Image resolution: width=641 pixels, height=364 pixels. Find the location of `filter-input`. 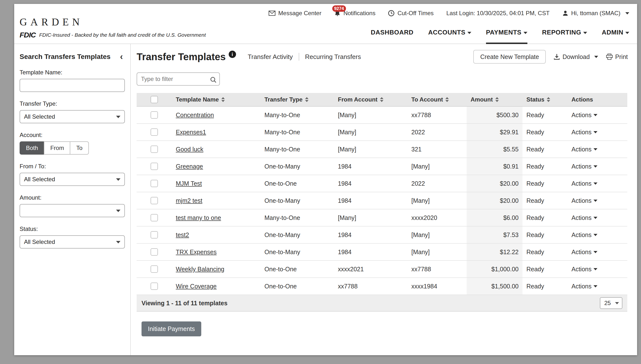

filter-input is located at coordinates (178, 79).